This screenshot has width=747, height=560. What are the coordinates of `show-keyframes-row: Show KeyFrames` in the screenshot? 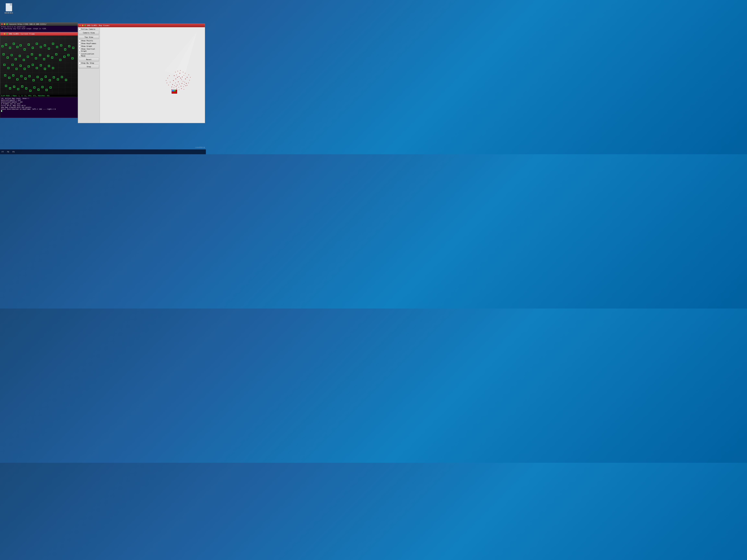 It's located at (89, 44).